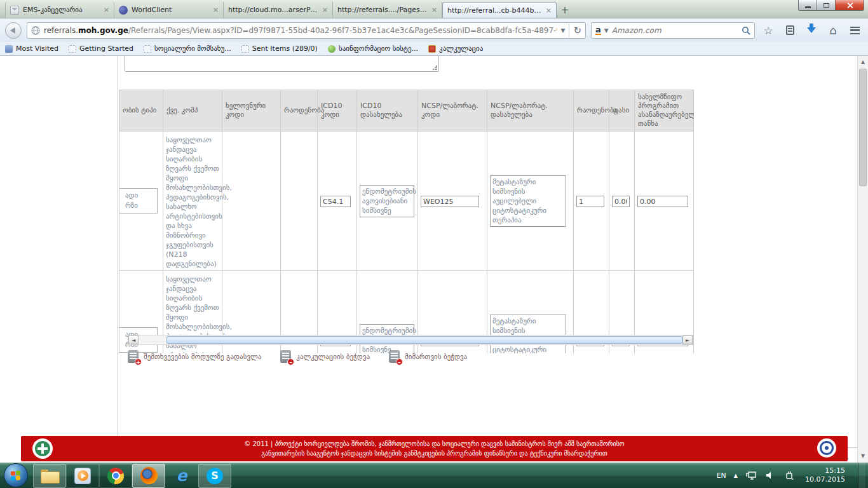  Describe the element at coordinates (435, 67) in the screenshot. I see `resize-grip-icon` at that location.